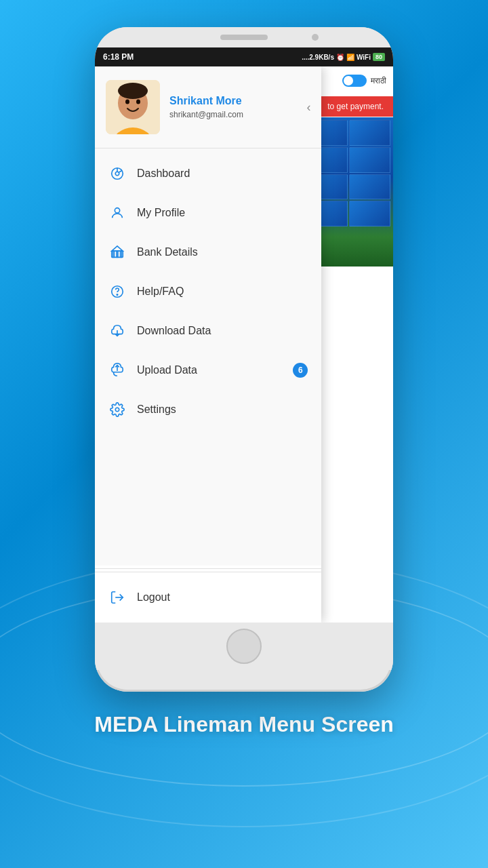  What do you see at coordinates (208, 568) in the screenshot?
I see `drawer-divider` at bounding box center [208, 568].